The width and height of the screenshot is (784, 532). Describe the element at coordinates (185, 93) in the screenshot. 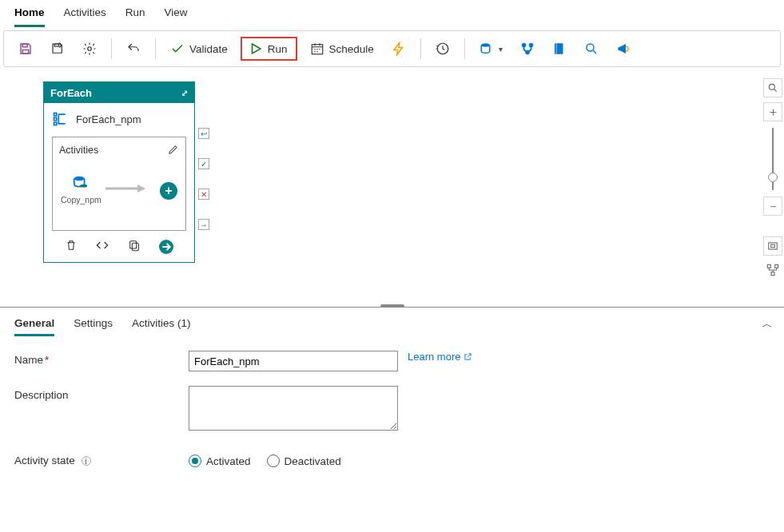

I see `expand-icon: ⤢` at that location.